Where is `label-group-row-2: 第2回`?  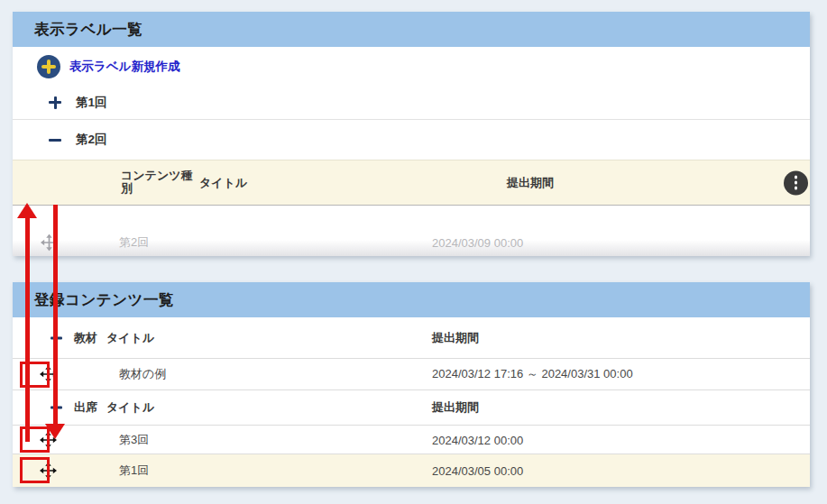 label-group-row-2: 第2回 is located at coordinates (411, 140).